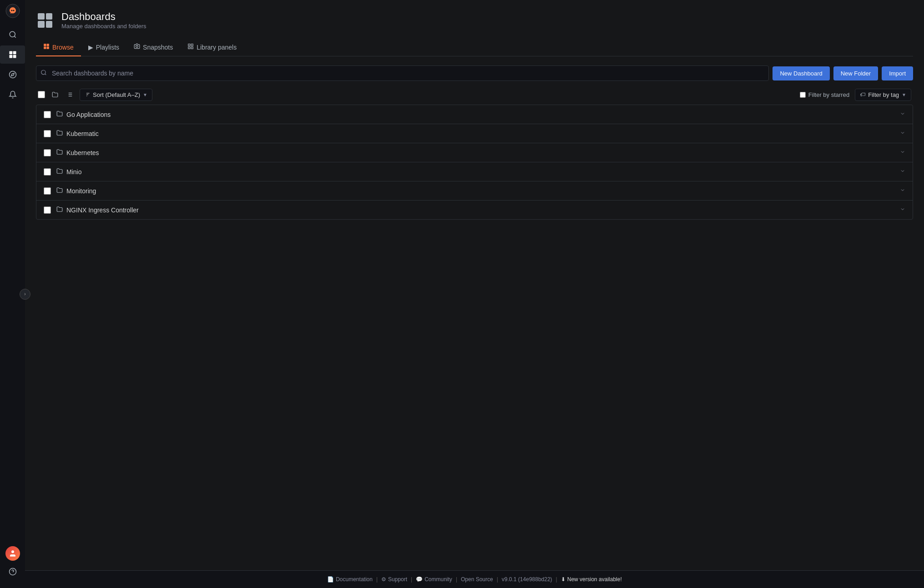 This screenshot has height=588, width=924. I want to click on footer-support-label: Support, so click(398, 579).